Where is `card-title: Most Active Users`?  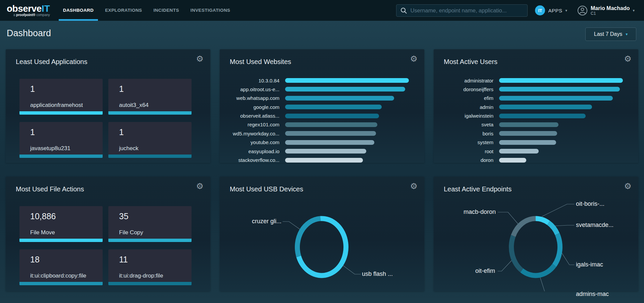 card-title: Most Active Users is located at coordinates (471, 62).